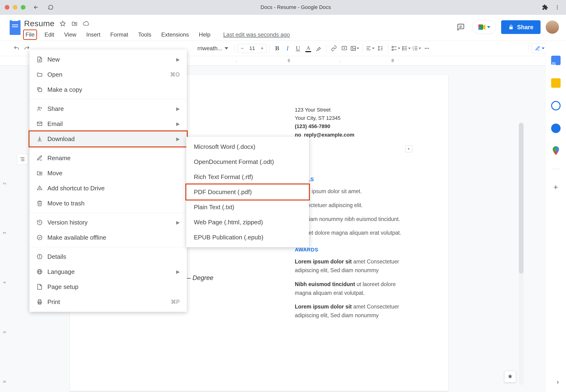  I want to click on star-icon, so click(63, 24).